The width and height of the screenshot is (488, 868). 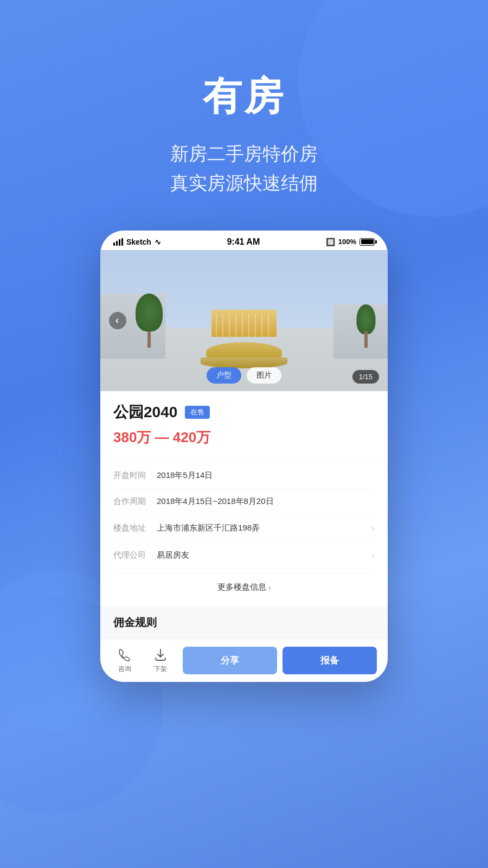 What do you see at coordinates (244, 515) in the screenshot?
I see `info-rows: 开盘时间 2018年5月14日 合作周期 2018年4月15日~2018年8月2…` at bounding box center [244, 515].